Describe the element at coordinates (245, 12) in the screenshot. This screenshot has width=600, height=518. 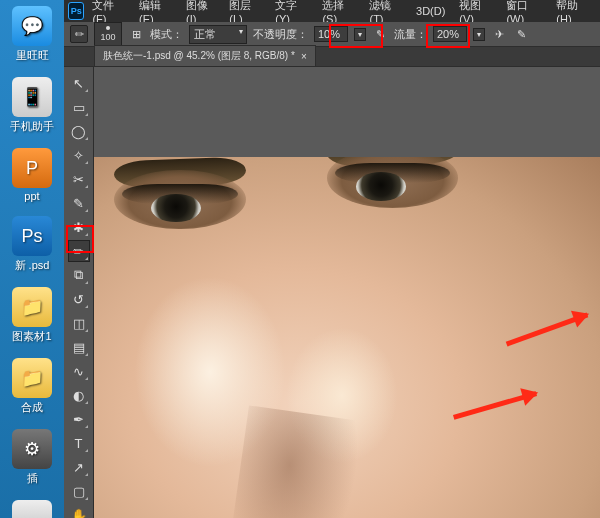
I see `menu-layer: 图层(L)` at that location.